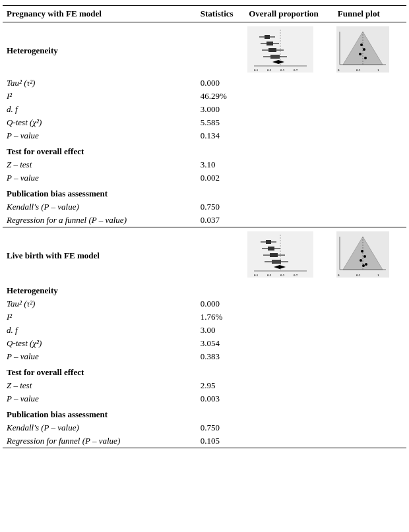 This screenshot has width=409, height=532. Describe the element at coordinates (204, 123) in the screenshot. I see `table-row: Q-test (χ²)5.585` at that location.